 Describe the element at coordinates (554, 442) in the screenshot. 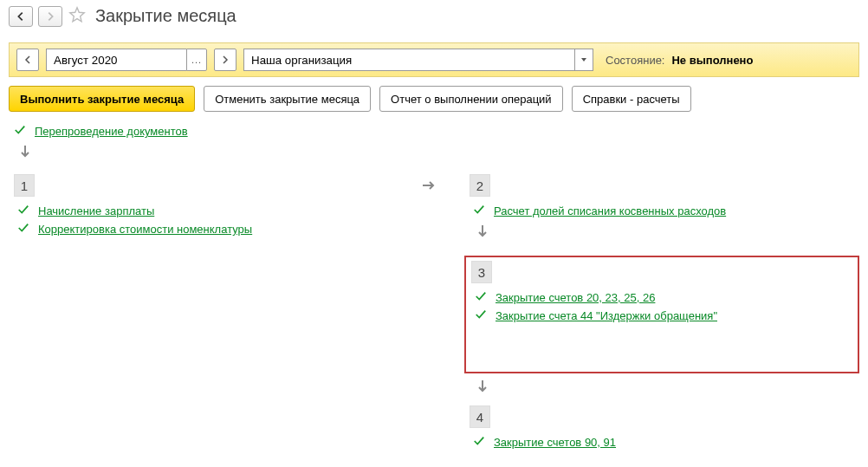

I see `close-accounts-90-link: Закрытие счетов 90, 91` at that location.